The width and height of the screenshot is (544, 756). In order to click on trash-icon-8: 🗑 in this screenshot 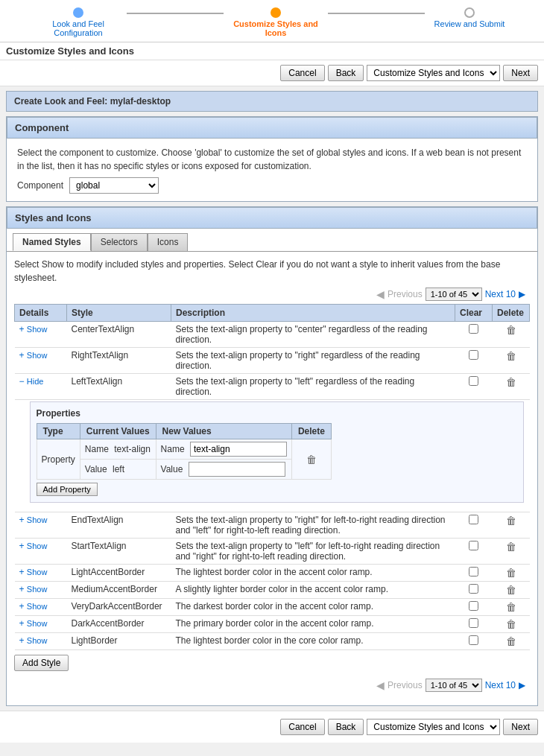, I will do `click(511, 607)`.